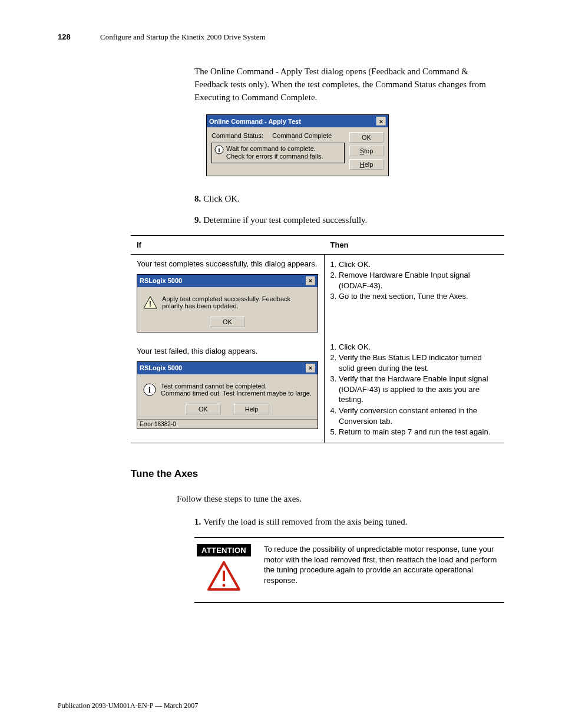 The height and width of the screenshot is (728, 562). Describe the element at coordinates (297, 121) in the screenshot. I see `dialog-titlebar: Online Command - Apply Test ×` at that location.